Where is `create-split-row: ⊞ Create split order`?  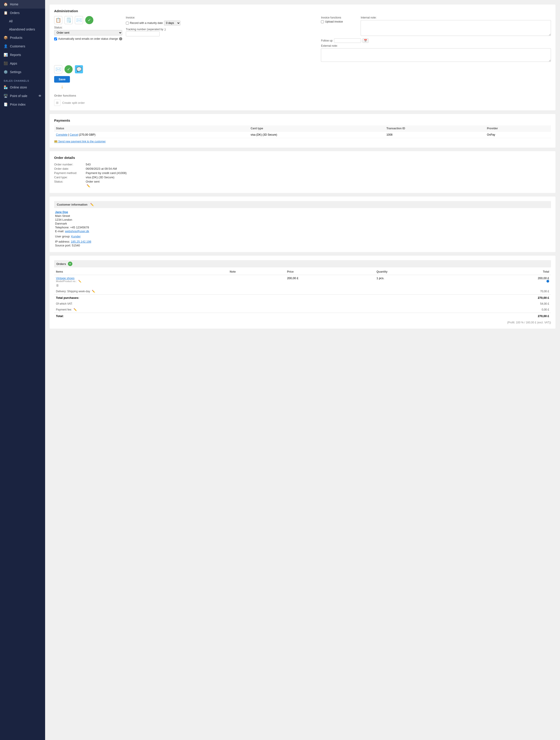
create-split-row: ⊞ Create split order is located at coordinates (303, 102).